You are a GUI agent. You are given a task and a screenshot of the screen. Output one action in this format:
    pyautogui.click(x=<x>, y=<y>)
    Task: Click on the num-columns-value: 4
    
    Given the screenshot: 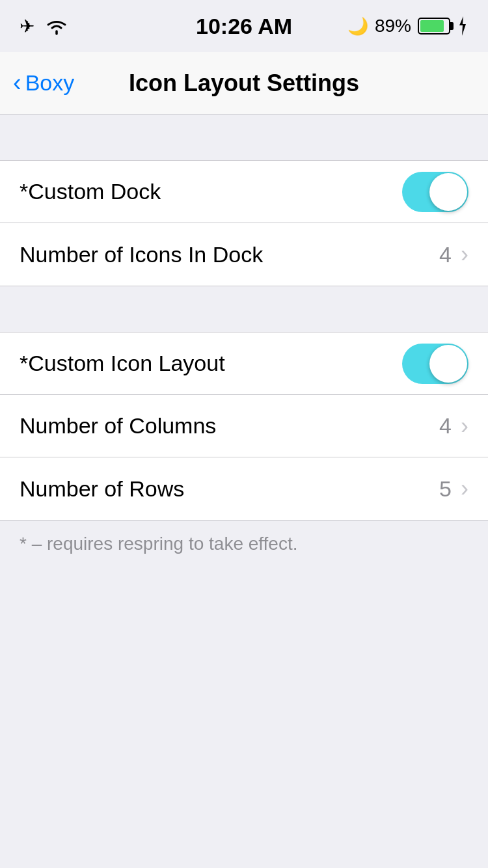 What is the action you would take?
    pyautogui.click(x=445, y=426)
    